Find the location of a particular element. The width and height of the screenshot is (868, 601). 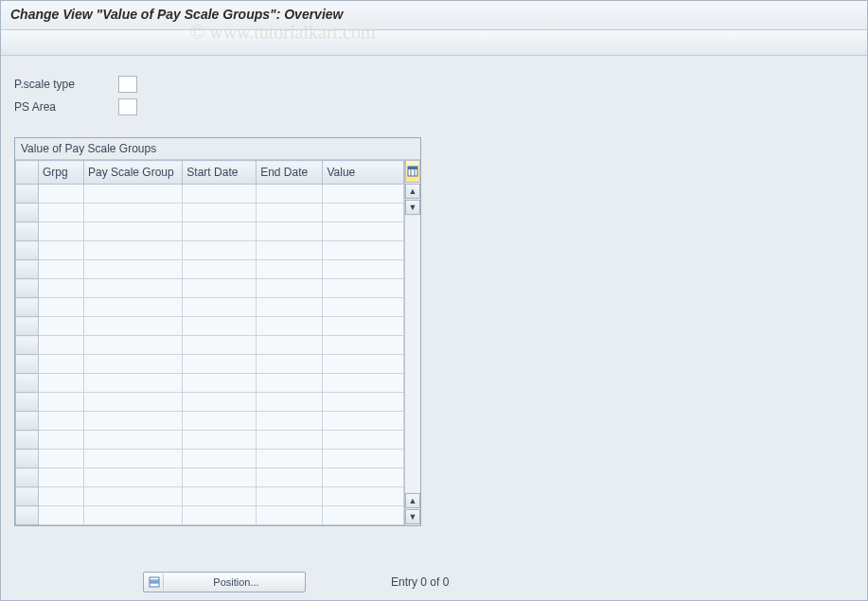

col-header-start: Start Date is located at coordinates (220, 172).